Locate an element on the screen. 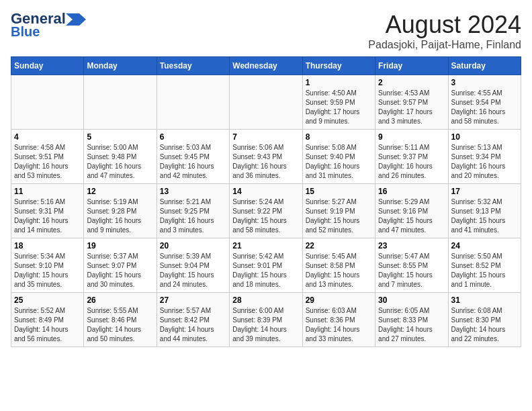 The image size is (532, 411). day-number: 3 is located at coordinates (485, 83).